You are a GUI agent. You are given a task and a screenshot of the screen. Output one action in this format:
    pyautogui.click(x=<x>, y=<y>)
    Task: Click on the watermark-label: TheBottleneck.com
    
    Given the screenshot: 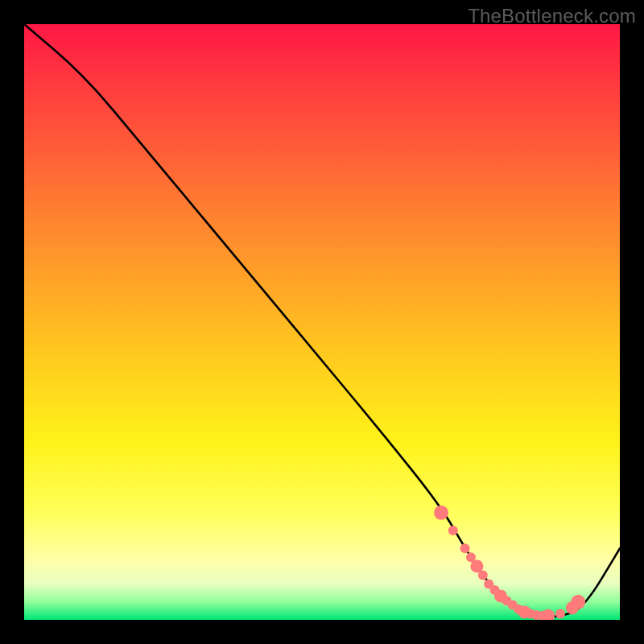 What is the action you would take?
    pyautogui.click(x=552, y=16)
    